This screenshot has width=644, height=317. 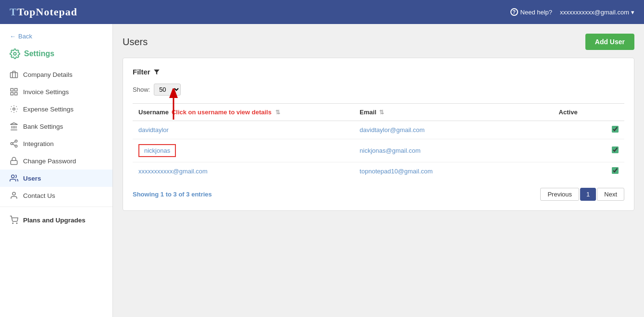 I want to click on td-username: davidtaylor, so click(x=243, y=130).